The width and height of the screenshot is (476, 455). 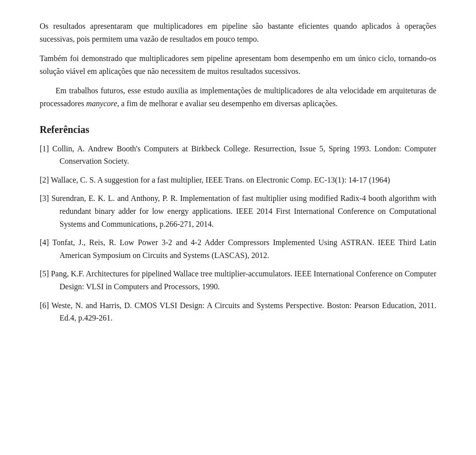 I want to click on reference-6: [6] Weste, N. and Harris, D. CMOS VLSI D…, so click(x=238, y=312).